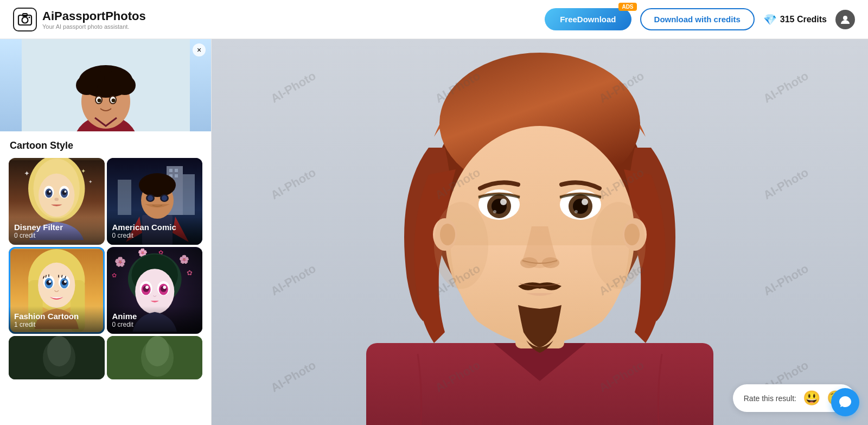 Image resolution: width=868 pixels, height=425 pixels. Describe the element at coordinates (25, 20) in the screenshot. I see `logo-icon` at that location.